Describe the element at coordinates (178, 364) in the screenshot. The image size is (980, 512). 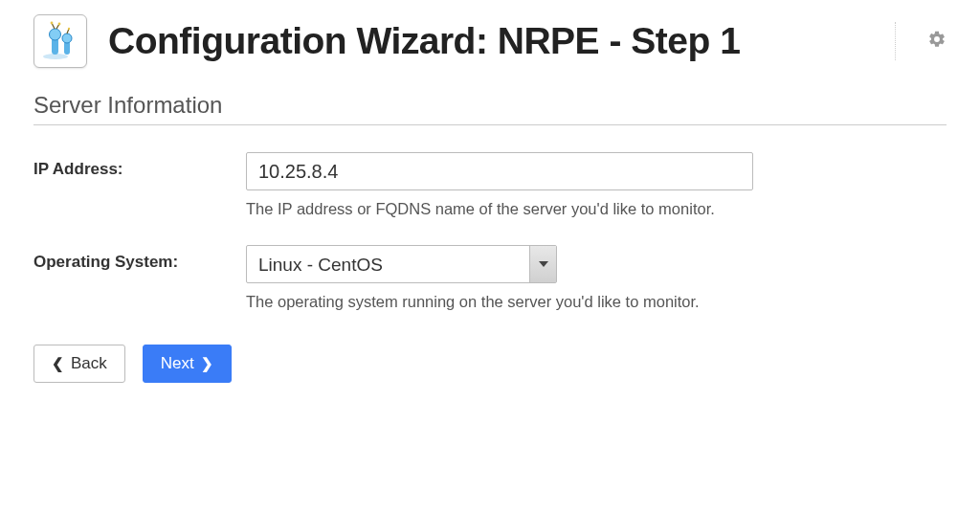
I see `next-button-label: Next` at that location.